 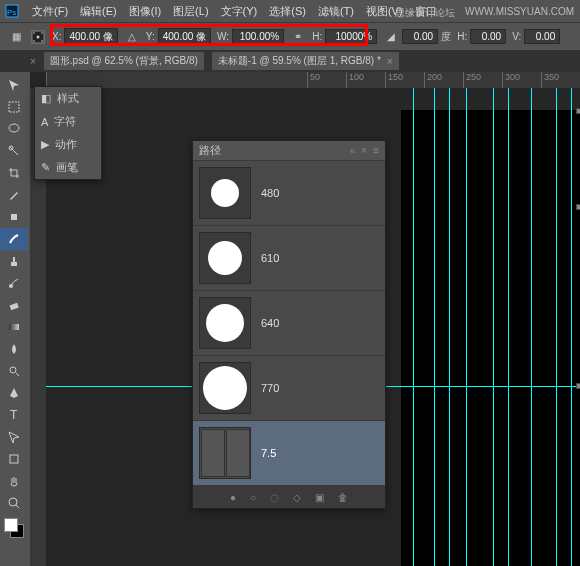 I want to click on color-swatches, so click(x=15, y=529).